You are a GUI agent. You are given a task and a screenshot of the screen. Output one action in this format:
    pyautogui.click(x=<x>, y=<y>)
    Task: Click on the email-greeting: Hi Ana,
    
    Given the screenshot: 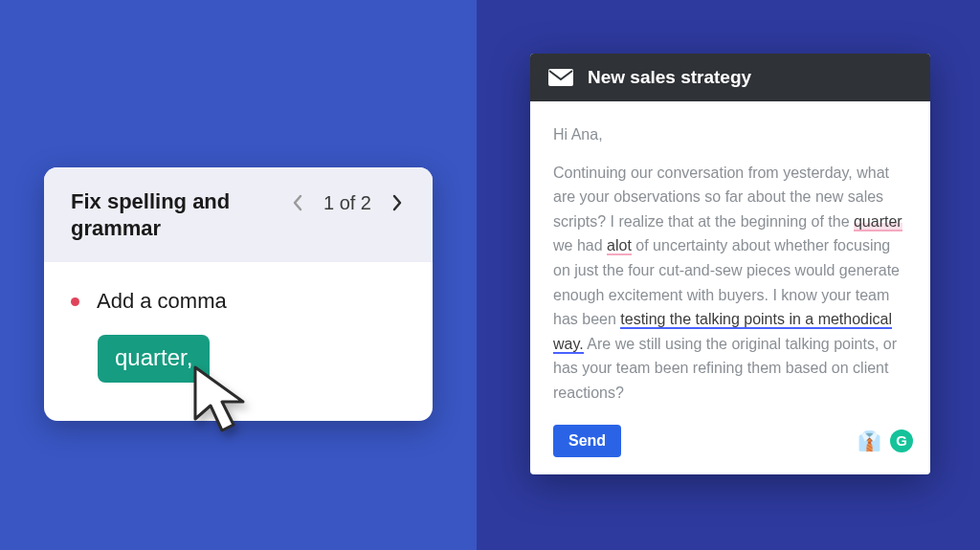 What is the action you would take?
    pyautogui.click(x=730, y=135)
    